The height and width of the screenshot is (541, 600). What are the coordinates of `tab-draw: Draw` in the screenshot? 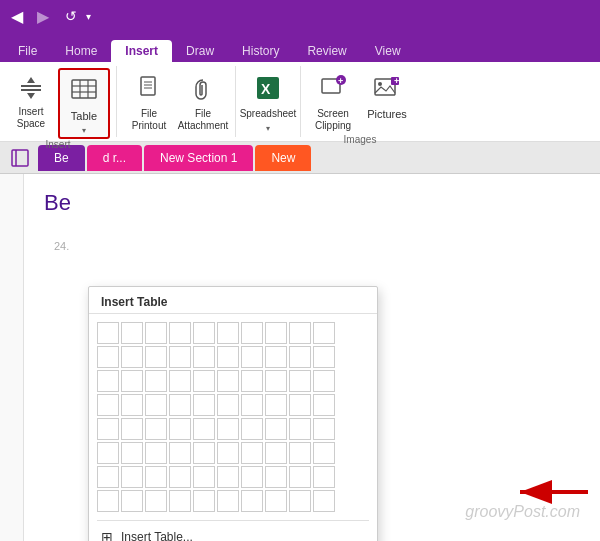 It's located at (200, 51).